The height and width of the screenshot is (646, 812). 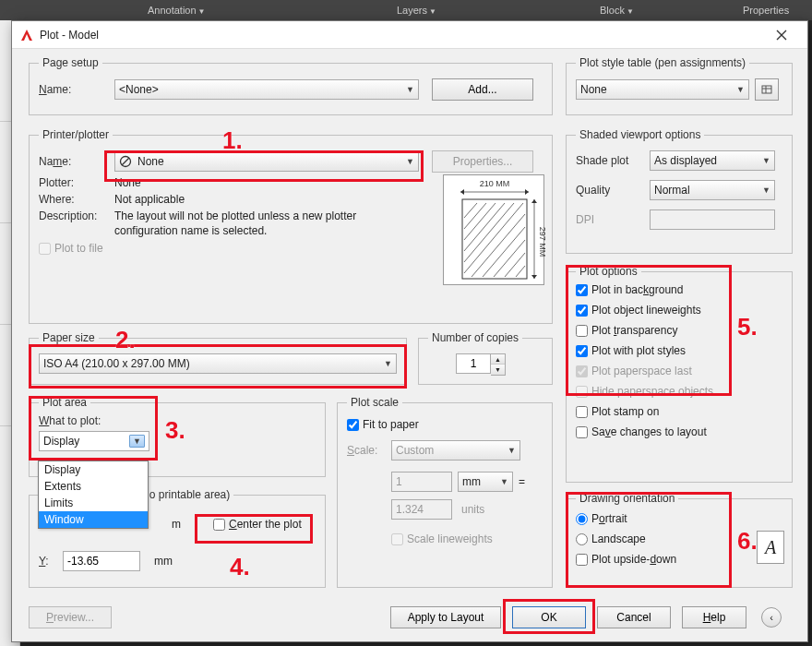 I want to click on cancel-button: Cancel, so click(x=634, y=617).